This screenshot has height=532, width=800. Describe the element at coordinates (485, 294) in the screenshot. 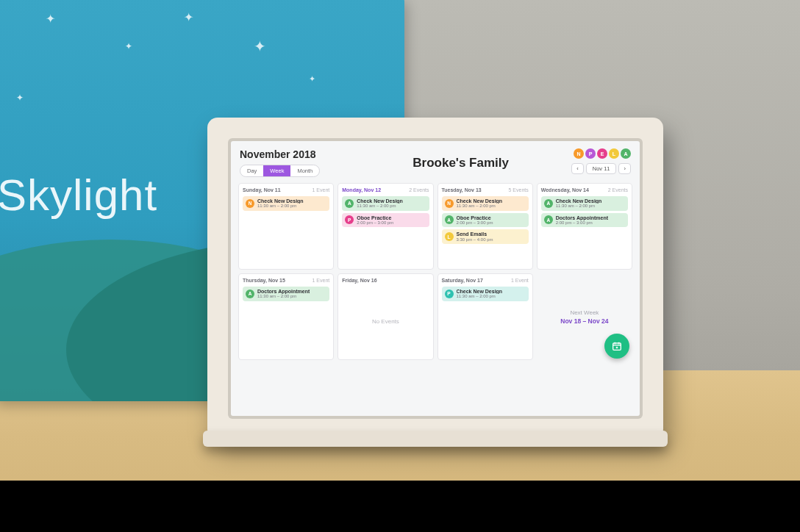

I see `event-card: PCheck New Design11:30 am – 2:00 pm` at that location.